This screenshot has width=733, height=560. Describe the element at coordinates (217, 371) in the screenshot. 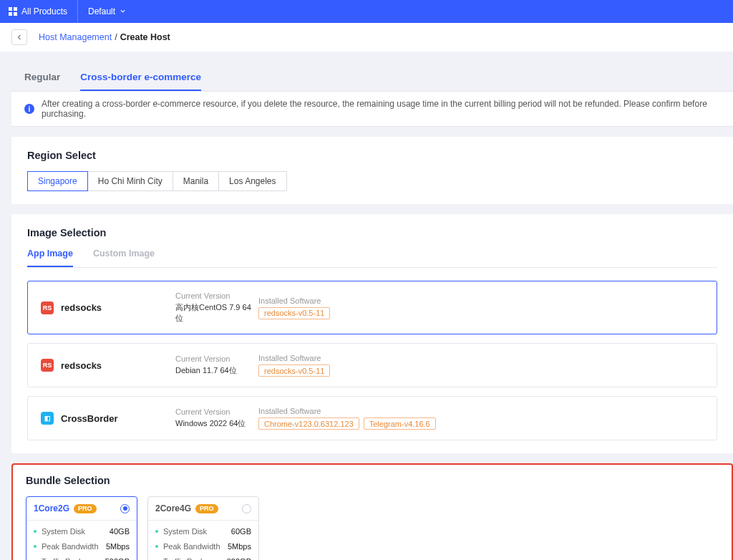

I see `cv-value: Debian 11.7 64位` at that location.